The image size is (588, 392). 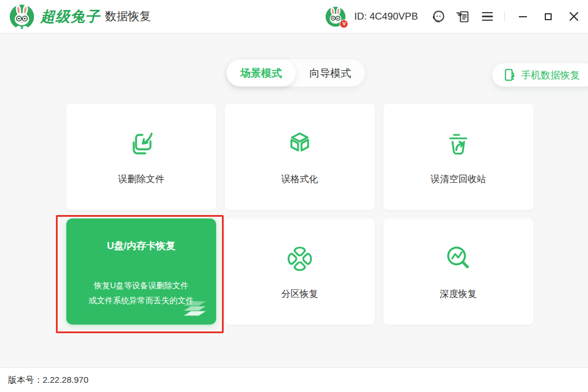 I want to click on recycle-bin-restore-icon, so click(x=458, y=144).